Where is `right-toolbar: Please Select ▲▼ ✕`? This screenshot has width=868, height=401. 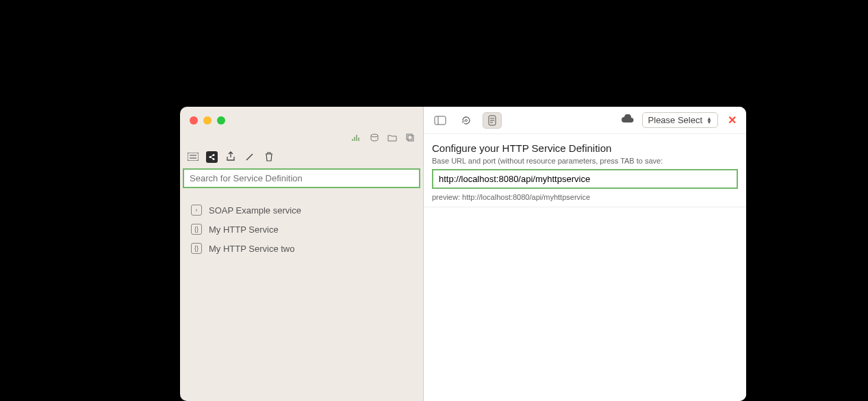
right-toolbar: Please Select ▲▼ ✕ is located at coordinates (585, 120).